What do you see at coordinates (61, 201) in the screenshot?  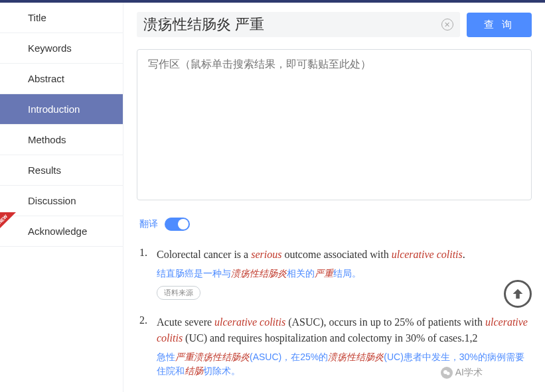 I see `sidebar-item-discussion: Discussion` at bounding box center [61, 201].